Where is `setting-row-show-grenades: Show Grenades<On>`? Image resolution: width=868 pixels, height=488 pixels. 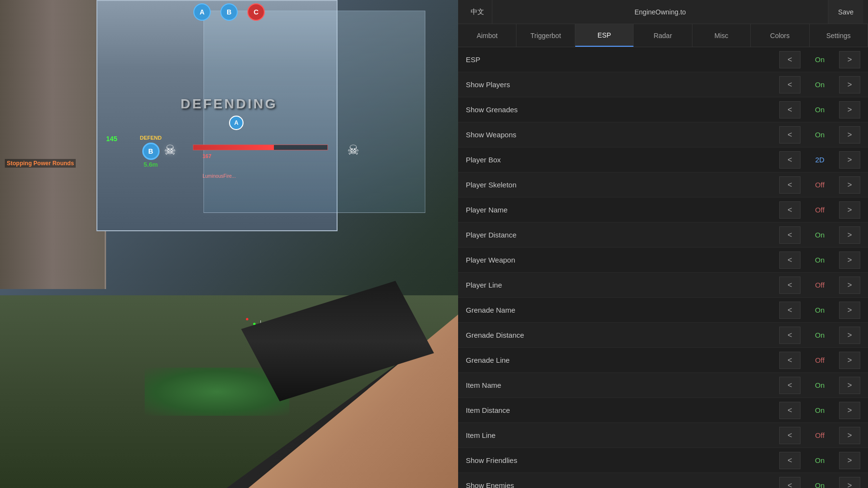 setting-row-show-grenades: Show Grenades<On> is located at coordinates (663, 110).